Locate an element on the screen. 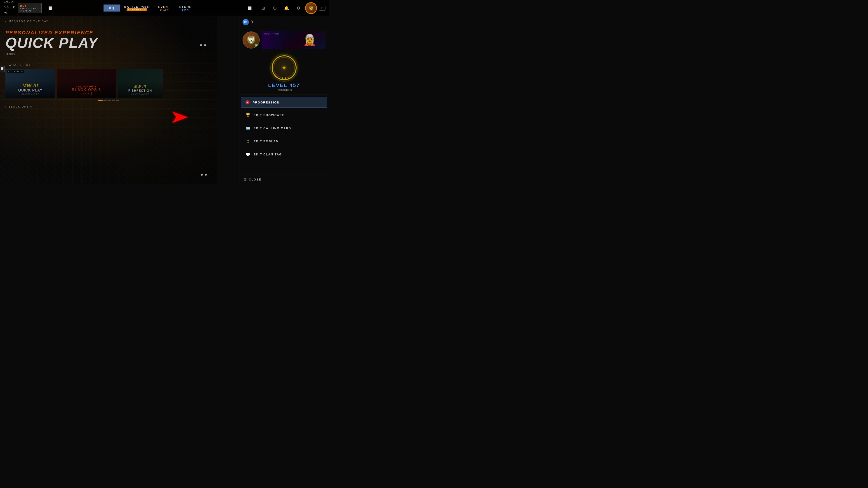 The width and height of the screenshot is (868, 488). rank-emblem: ✦ ★ ★ ★ ★ is located at coordinates (284, 68).